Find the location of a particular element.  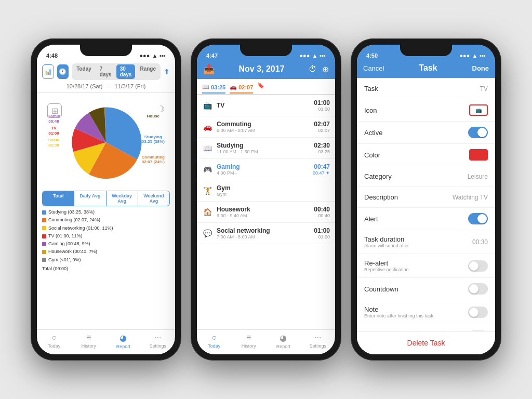

task-item-housework: 🏠 Housework 9:00 - 9:40 AM 00:40 00:40 is located at coordinates (266, 212).